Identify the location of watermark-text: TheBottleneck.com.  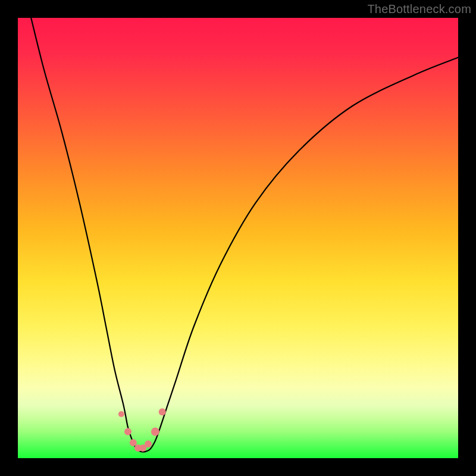
(419, 10).